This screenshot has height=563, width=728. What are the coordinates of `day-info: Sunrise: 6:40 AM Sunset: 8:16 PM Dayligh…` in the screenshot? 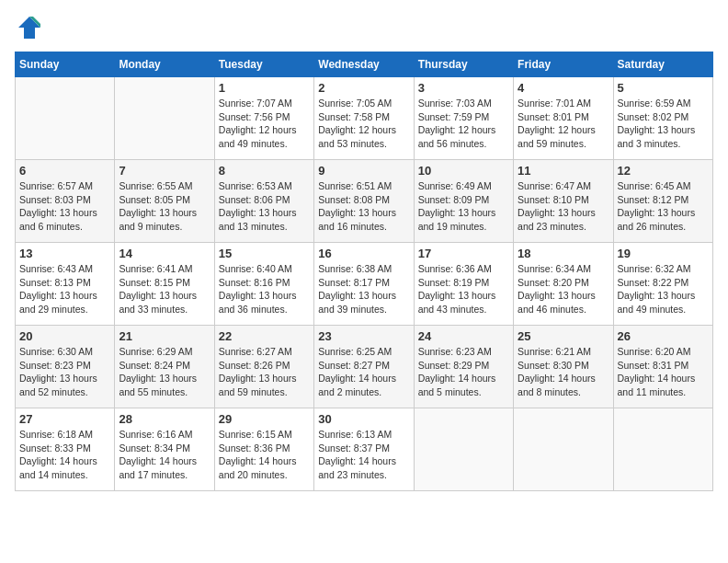 It's located at (265, 289).